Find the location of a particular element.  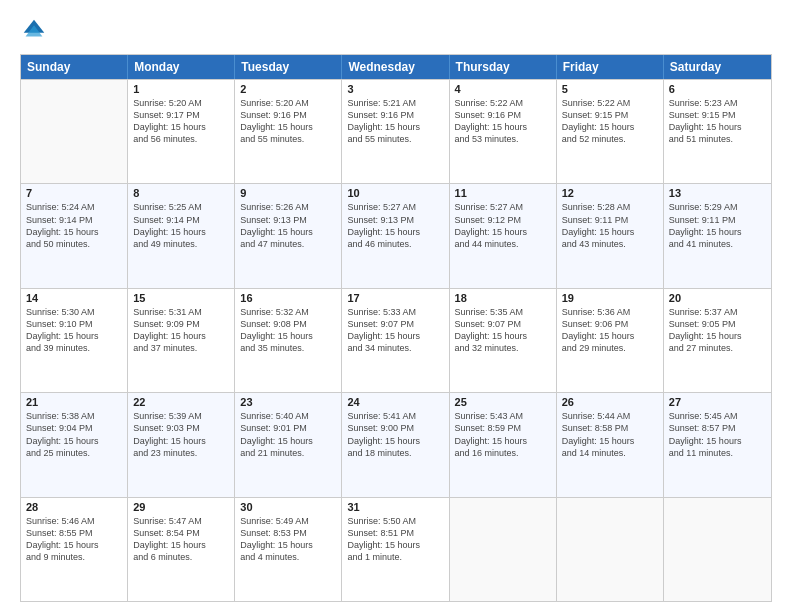

day-number: 8 is located at coordinates (181, 193).